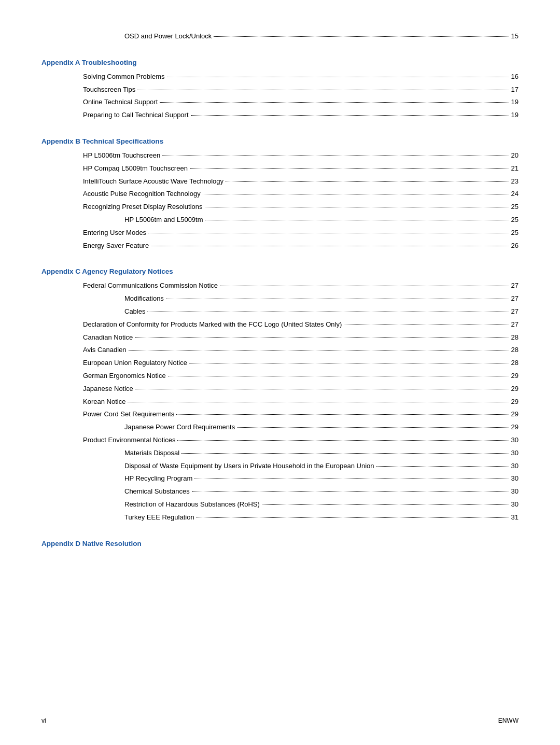 The image size is (560, 745). I want to click on entry-text: Korean Notice, so click(104, 402).